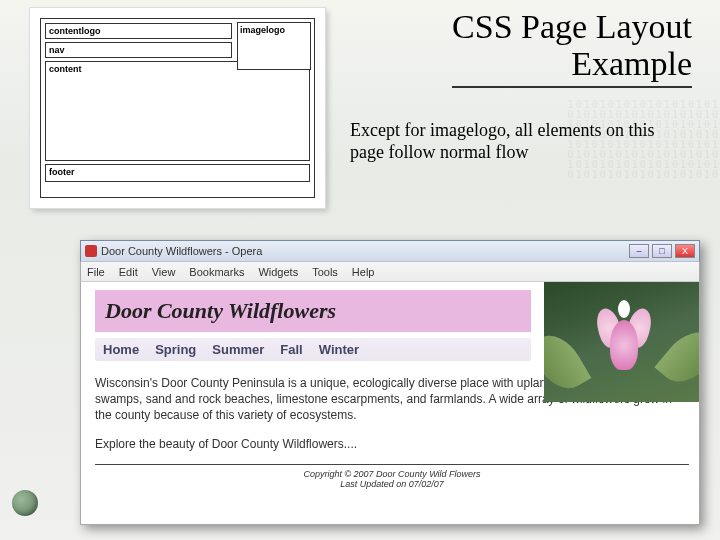 This screenshot has height=540, width=720. What do you see at coordinates (164, 272) in the screenshot?
I see `menu-view: View` at bounding box center [164, 272].